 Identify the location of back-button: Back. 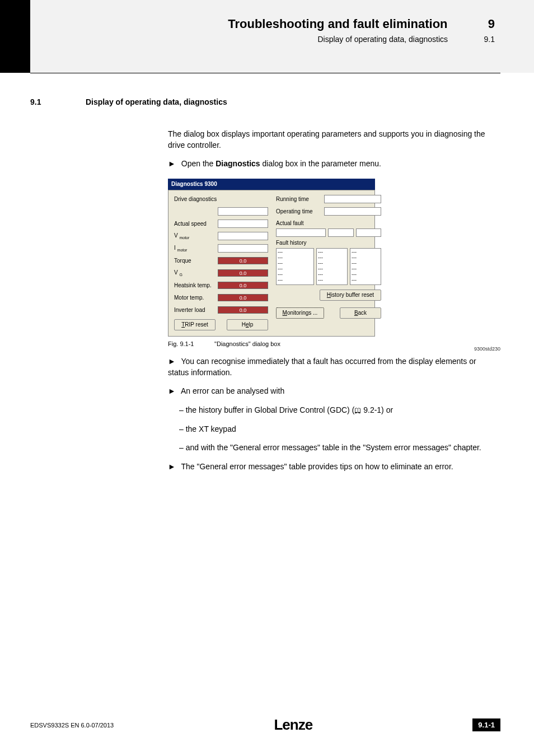
(360, 313).